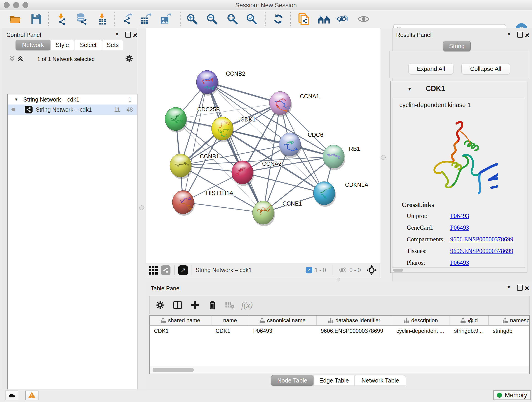 This screenshot has height=402, width=532. I want to click on network-node: CCNB2, so click(221, 83).